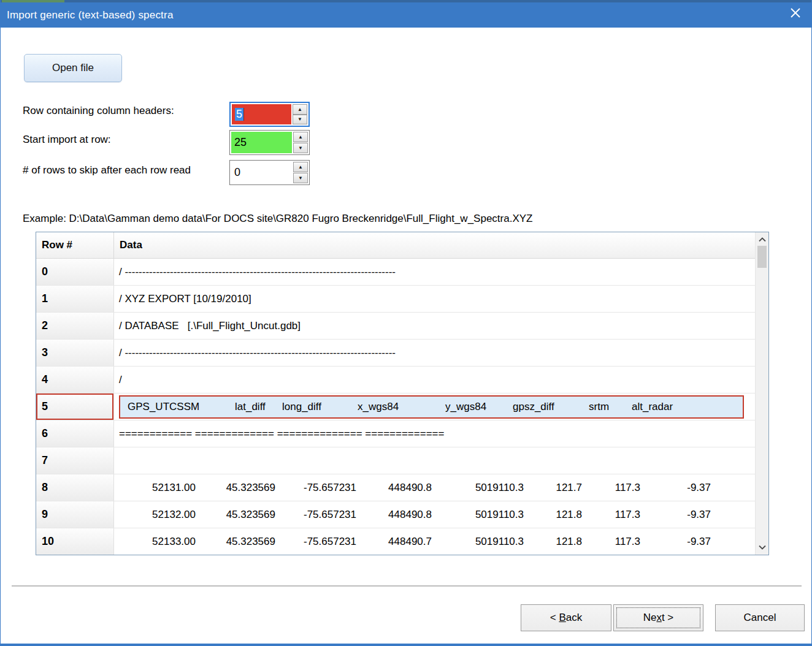  I want to click on data-value: 45.323569, so click(236, 542).